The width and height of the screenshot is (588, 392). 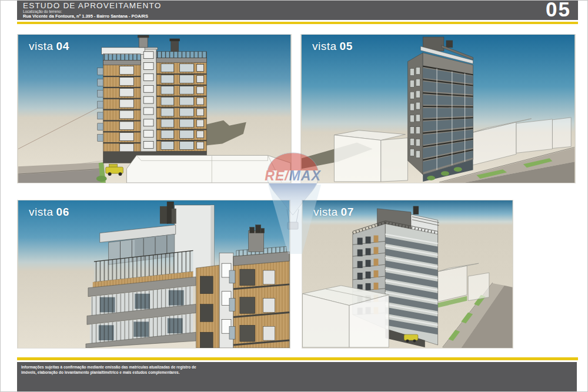 I want to click on vista-06-label: vista06, so click(x=49, y=212).